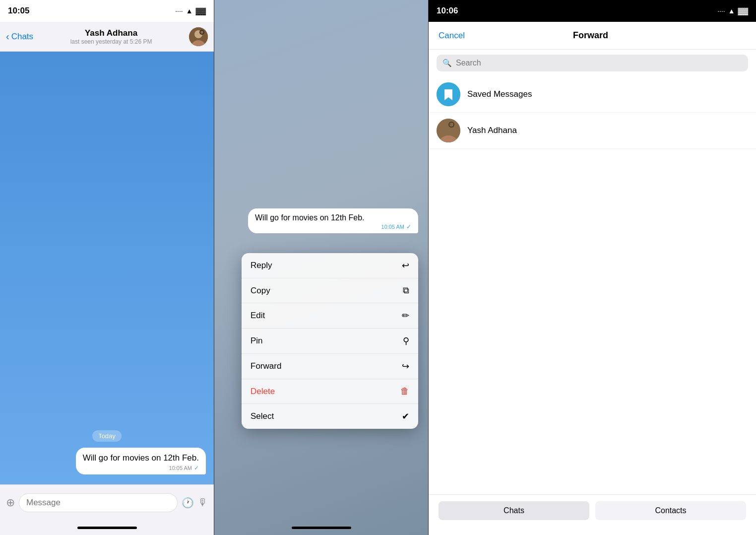 Image resolution: width=756 pixels, height=535 pixels. What do you see at coordinates (721, 11) in the screenshot?
I see `forward-signal-icon: ····` at bounding box center [721, 11].